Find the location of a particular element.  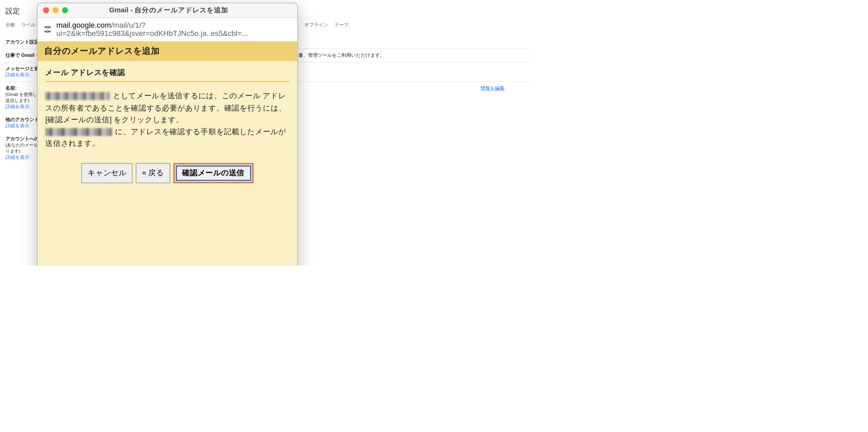

dialog-window-title: Gmail - 自分のメールアドレスを追加 is located at coordinates (169, 10).